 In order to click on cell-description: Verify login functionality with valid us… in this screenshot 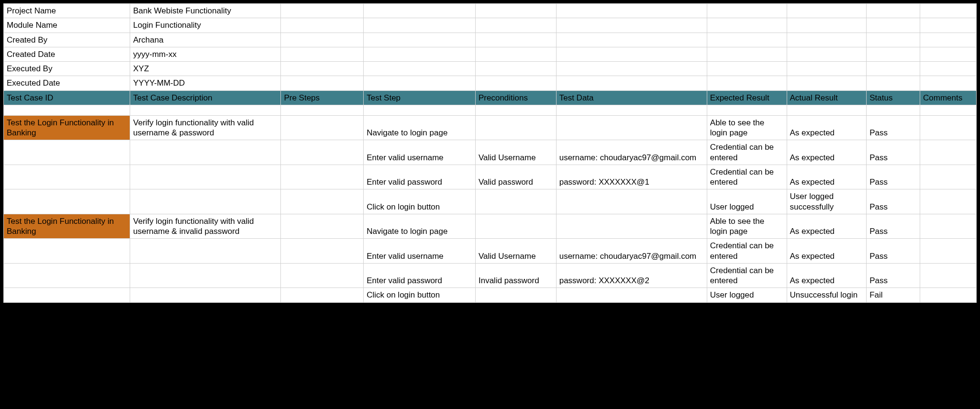, I will do `click(206, 128)`.